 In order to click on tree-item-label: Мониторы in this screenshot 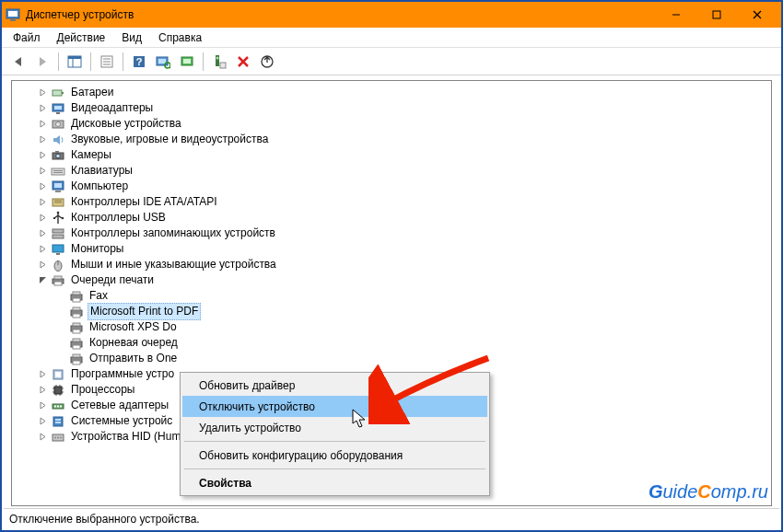, I will do `click(98, 249)`.